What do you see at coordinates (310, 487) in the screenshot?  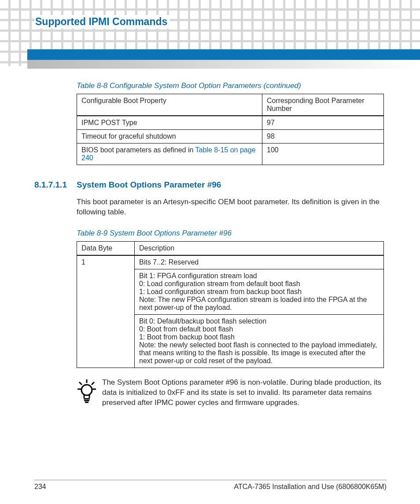 I see `document-id-text: ATCA-7365 Installation and Use (6806800K…` at bounding box center [310, 487].